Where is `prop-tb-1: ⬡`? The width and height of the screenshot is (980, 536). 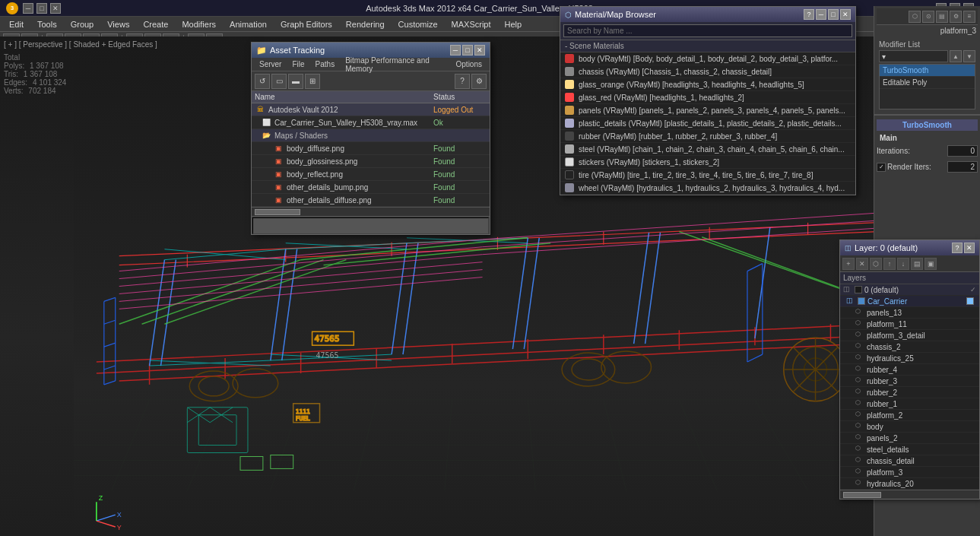
prop-tb-1: ⬡ is located at coordinates (915, 17).